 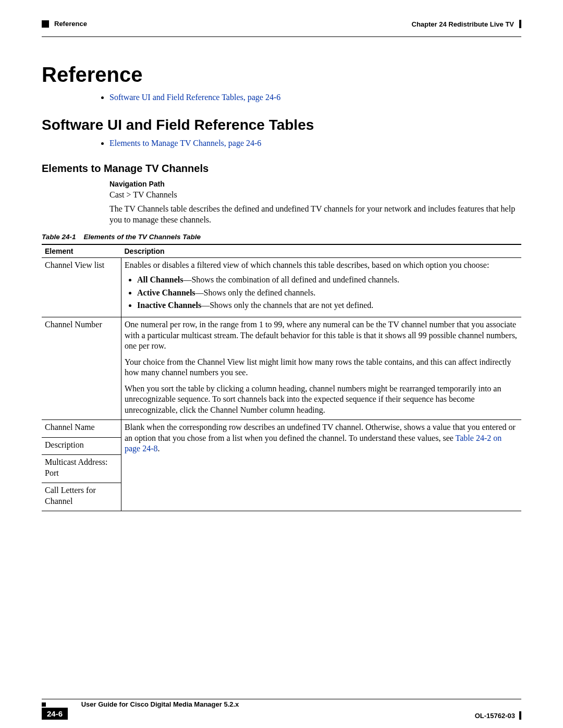 I want to click on page-header: Reference Chapter 24 Redistribute Live T…, so click(x=282, y=28).